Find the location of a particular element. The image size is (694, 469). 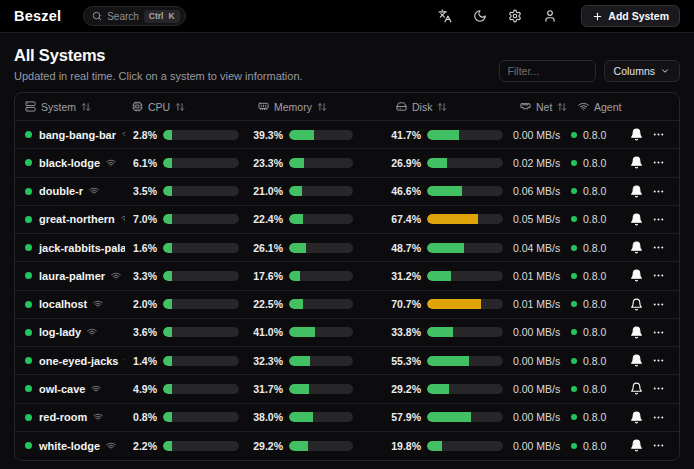

sort-icon is located at coordinates (442, 107).